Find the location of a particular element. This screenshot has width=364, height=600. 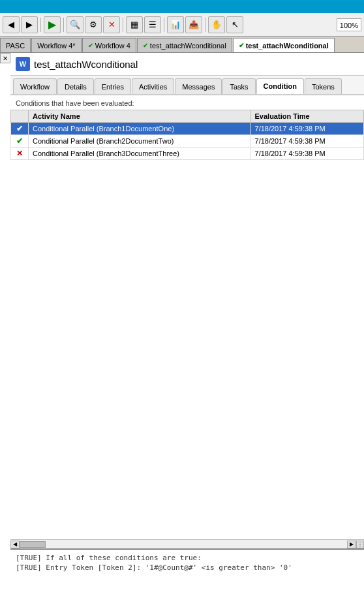

window-title: test_attachWconditional is located at coordinates (86, 64).